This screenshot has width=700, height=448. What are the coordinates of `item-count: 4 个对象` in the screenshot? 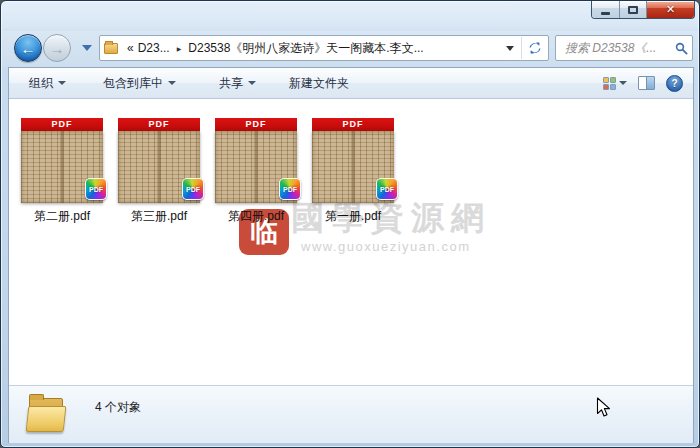 It's located at (118, 408).